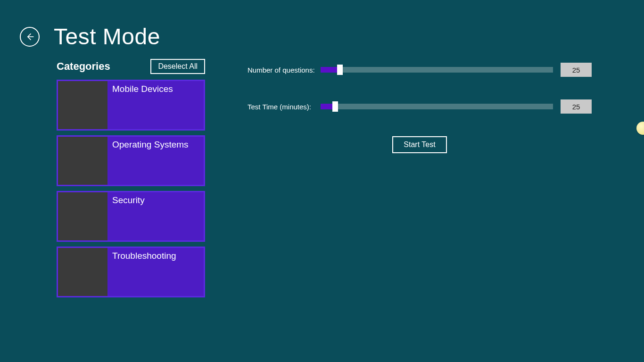  Describe the element at coordinates (576, 107) in the screenshot. I see `time-value: 25` at that location.